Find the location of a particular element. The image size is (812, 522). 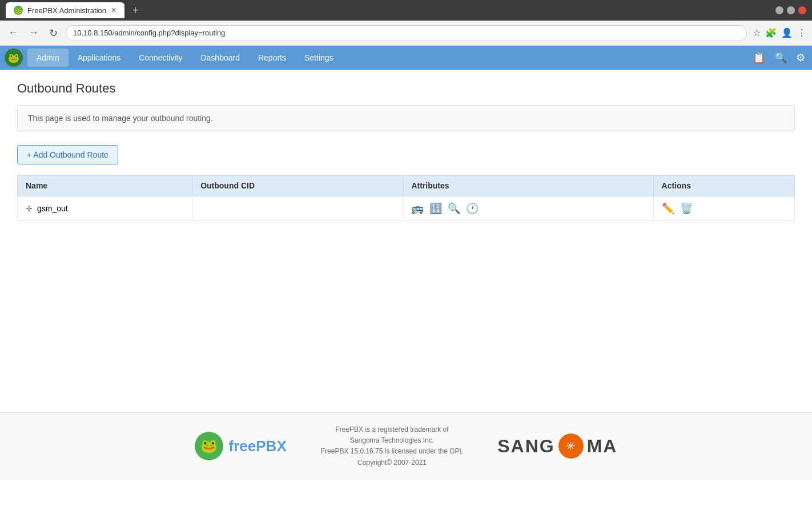

footer: 🐸 freePBX FreePBX is a registered tradem… is located at coordinates (406, 446).